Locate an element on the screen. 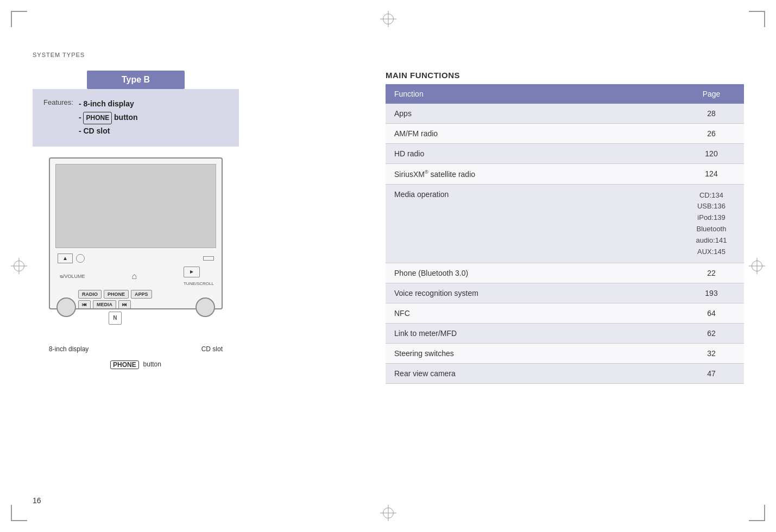  page-number: 16 is located at coordinates (37, 501).